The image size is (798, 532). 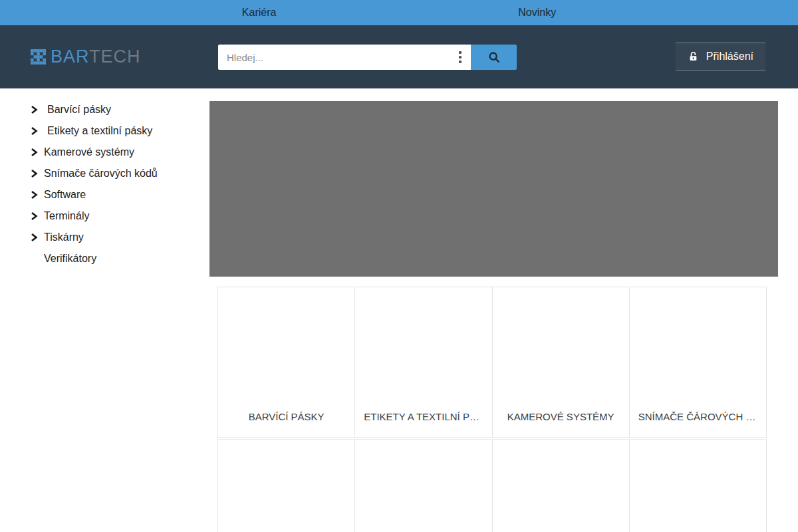 I want to click on logo-text-primary: BAR, so click(x=70, y=57).